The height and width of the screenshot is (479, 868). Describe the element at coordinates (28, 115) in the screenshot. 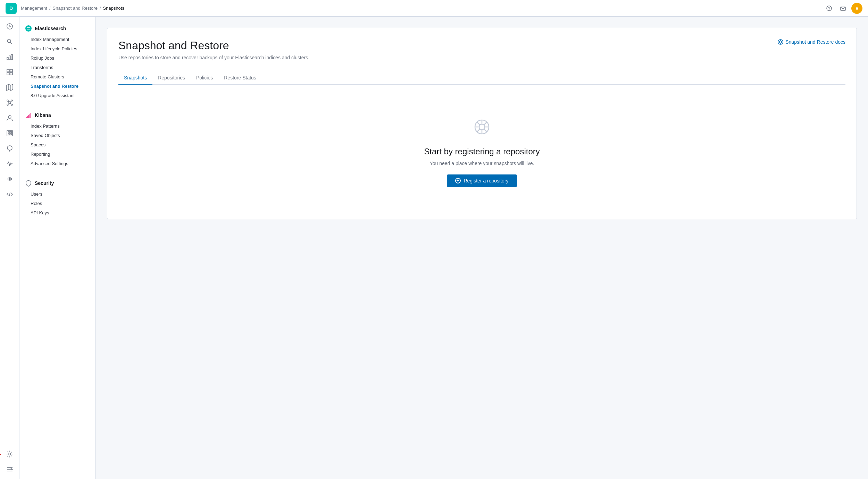

I see `kibana-icon` at that location.